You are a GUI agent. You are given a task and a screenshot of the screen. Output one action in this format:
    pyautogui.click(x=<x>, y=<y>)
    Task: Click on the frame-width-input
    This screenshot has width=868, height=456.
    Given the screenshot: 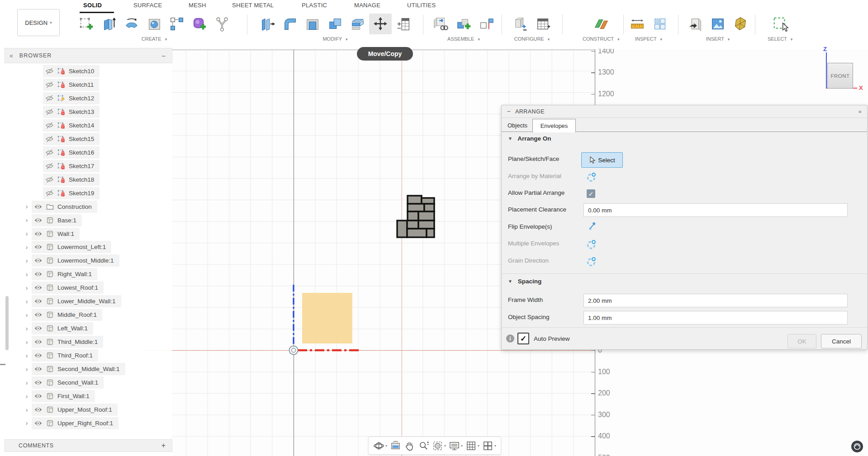 What is the action you would take?
    pyautogui.click(x=716, y=301)
    